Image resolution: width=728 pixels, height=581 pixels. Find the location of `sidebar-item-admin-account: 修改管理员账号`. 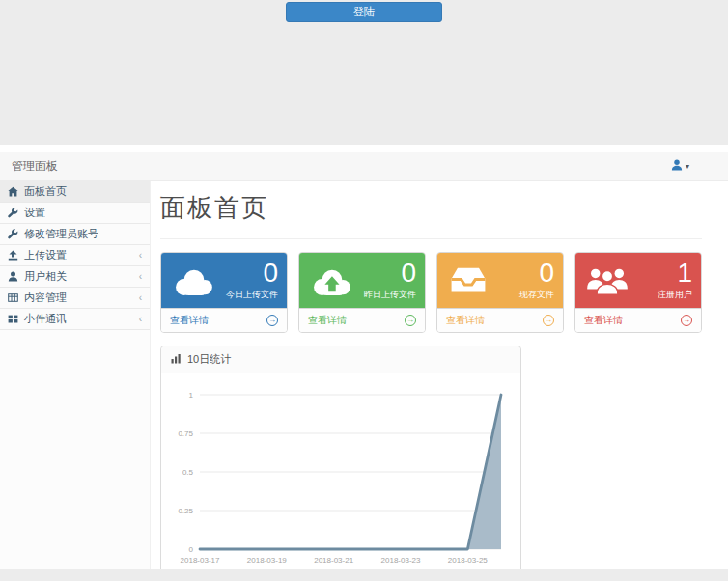

sidebar-item-admin-account: 修改管理员账号 is located at coordinates (75, 235).